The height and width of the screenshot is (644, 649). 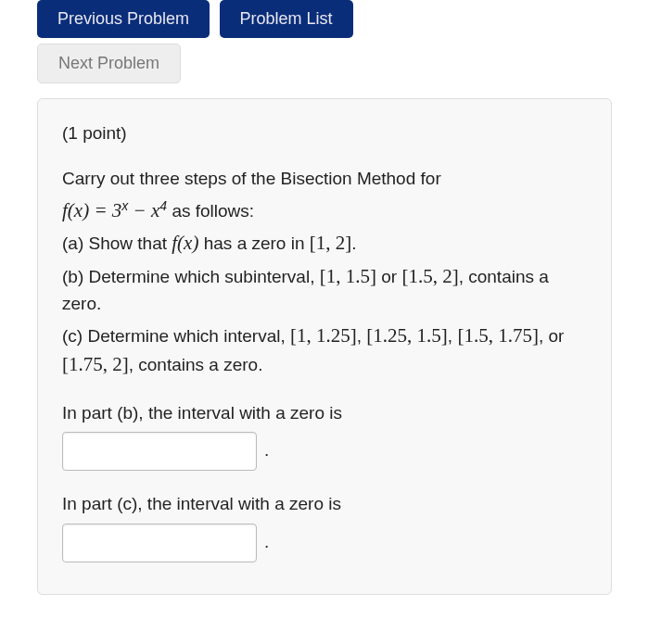 What do you see at coordinates (354, 243) in the screenshot?
I see `part-a-end: .` at bounding box center [354, 243].